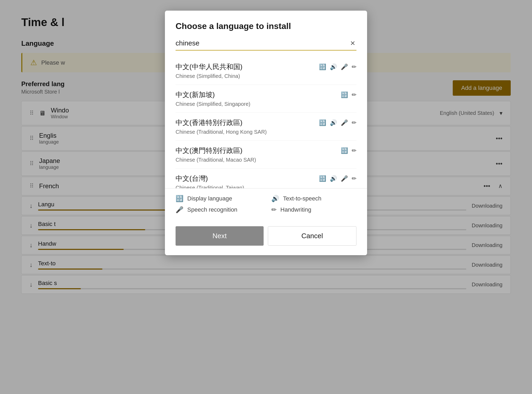 The image size is (532, 394). Describe the element at coordinates (274, 210) in the screenshot. I see `handwriting-legend-icon: ✏` at that location.